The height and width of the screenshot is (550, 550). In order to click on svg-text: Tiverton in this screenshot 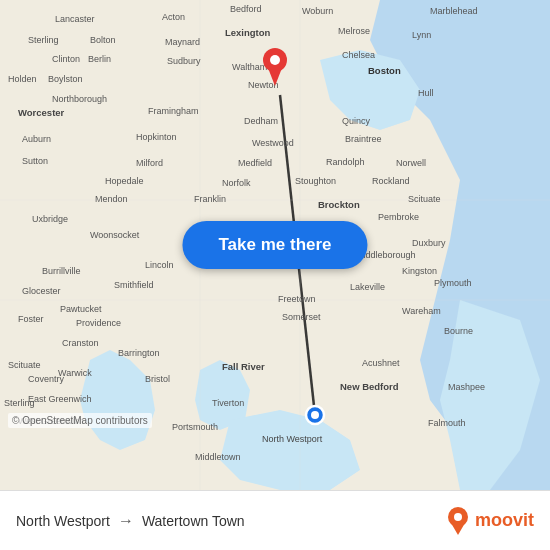, I will do `click(228, 403)`.